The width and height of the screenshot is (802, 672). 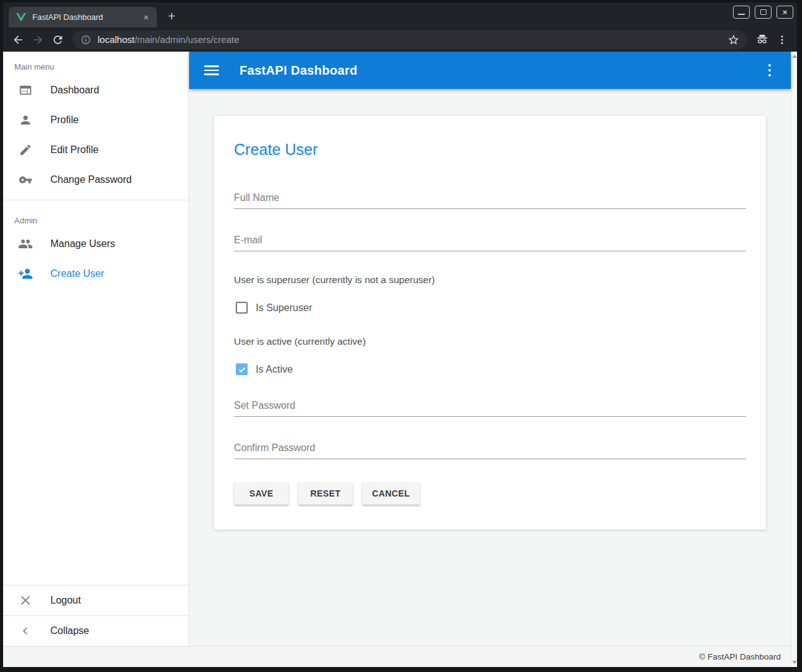 What do you see at coordinates (490, 199) in the screenshot?
I see `full-name-input` at bounding box center [490, 199].